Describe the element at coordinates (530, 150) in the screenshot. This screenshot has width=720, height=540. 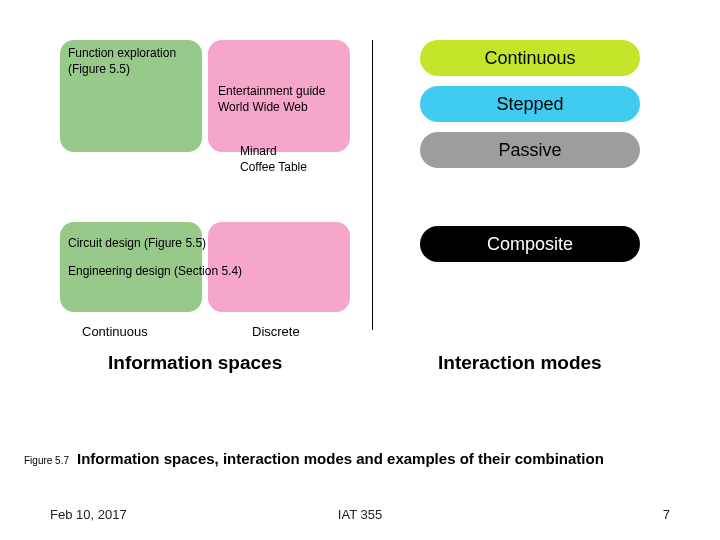
I see `mode-passive: Passive` at that location.